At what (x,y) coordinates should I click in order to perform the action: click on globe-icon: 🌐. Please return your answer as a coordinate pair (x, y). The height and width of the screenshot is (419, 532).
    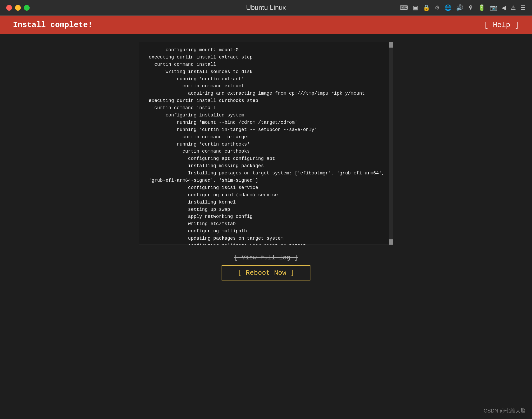
    Looking at the image, I should click on (448, 8).